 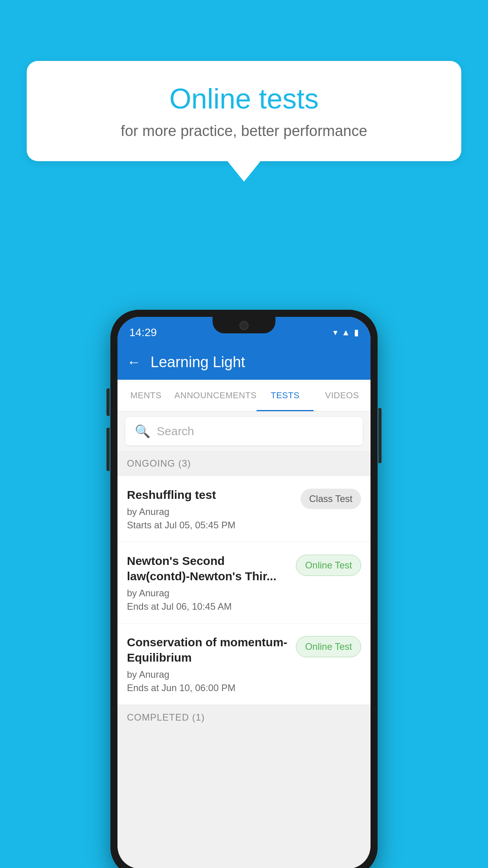 What do you see at coordinates (244, 395) in the screenshot?
I see `tabs-container: MENTS ANNOUNCEMENTS TESTS VIDEOS` at bounding box center [244, 395].